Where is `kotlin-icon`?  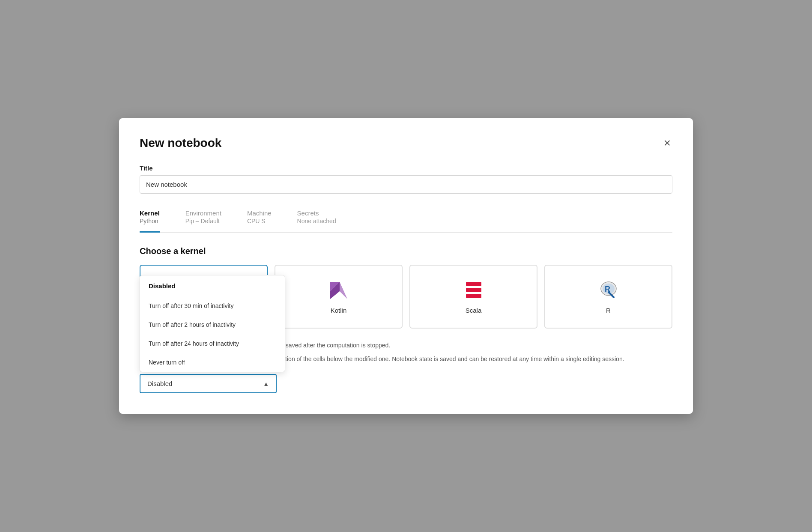
kotlin-icon is located at coordinates (339, 290).